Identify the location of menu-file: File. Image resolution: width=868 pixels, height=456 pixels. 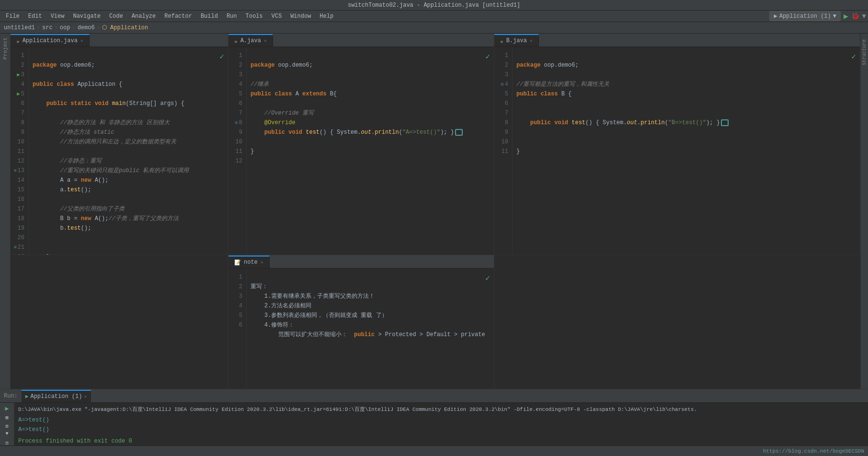
(12, 16).